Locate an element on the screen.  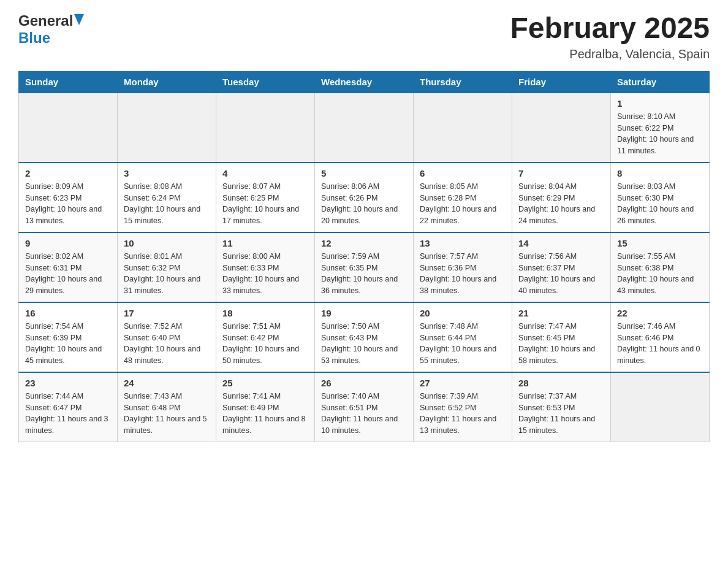
calendar-day-cell: 28Sunrise: 7:37 AMSunset: 6:53 PMDayligh… is located at coordinates (561, 407).